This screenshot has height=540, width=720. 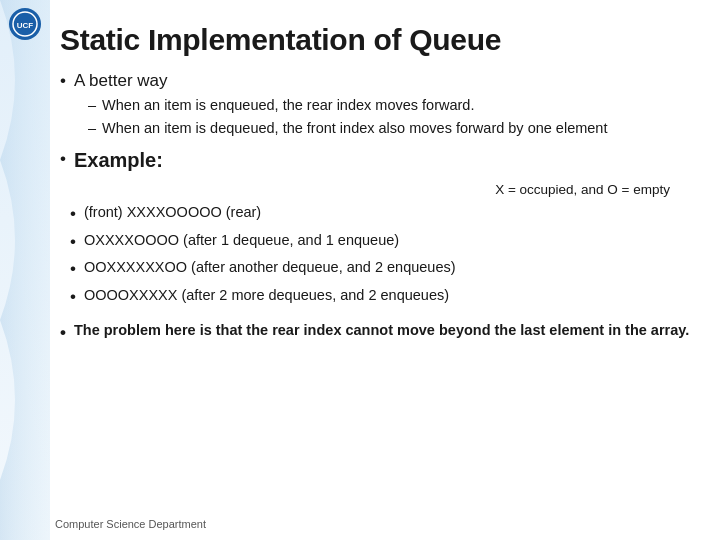 What do you see at coordinates (172, 212) in the screenshot?
I see `queue-item-1-text: (front) XXXXOOOOO (rear)` at bounding box center [172, 212].